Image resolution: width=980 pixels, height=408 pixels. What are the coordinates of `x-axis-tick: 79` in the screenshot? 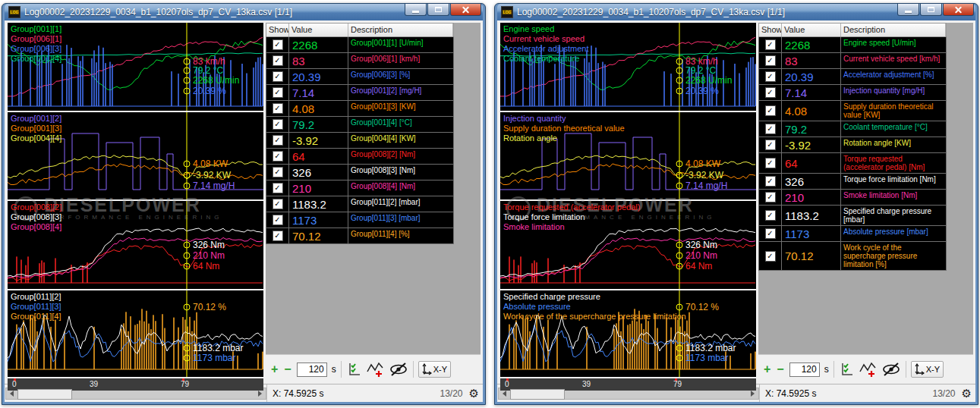 It's located at (677, 384).